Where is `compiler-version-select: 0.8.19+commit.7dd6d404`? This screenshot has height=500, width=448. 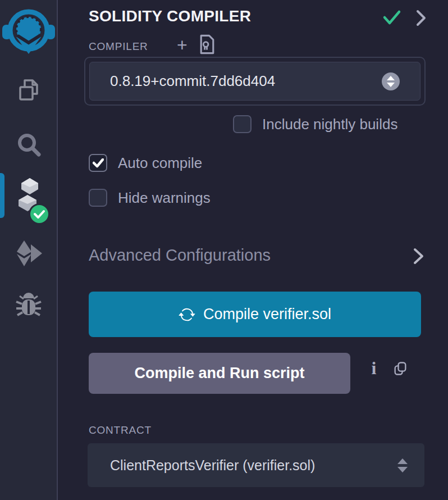
compiler-version-select: 0.8.19+commit.7dd6d404 is located at coordinates (255, 81).